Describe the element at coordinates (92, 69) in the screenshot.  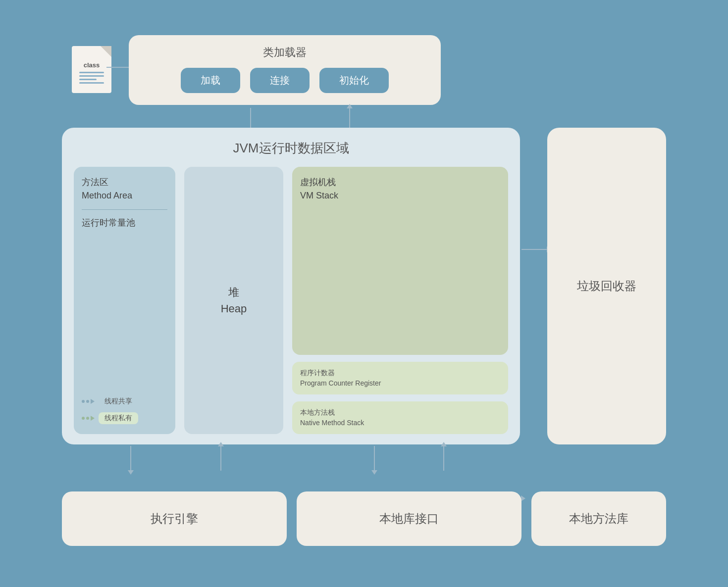
I see `class-file-shape: class` at that location.